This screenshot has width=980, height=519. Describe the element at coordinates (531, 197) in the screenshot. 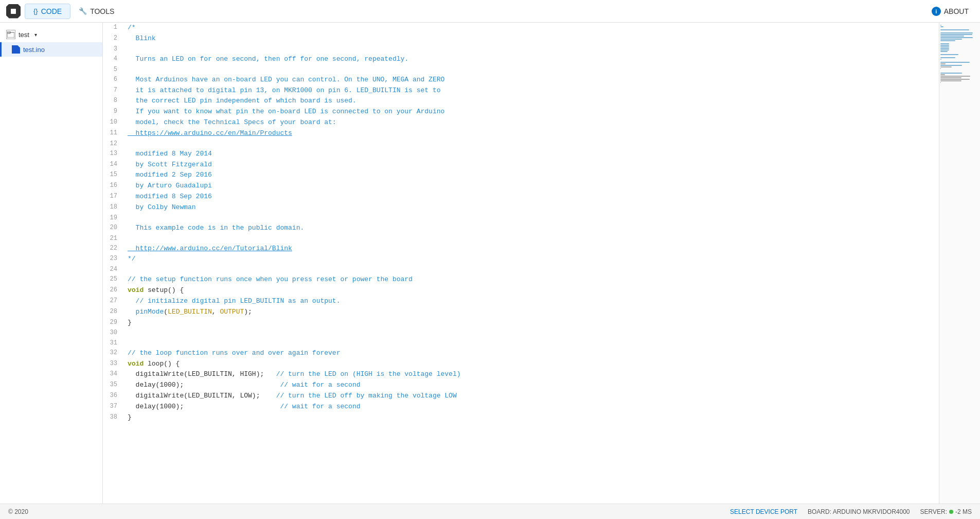

I see `line-code: modified 8 Sep 2016` at that location.